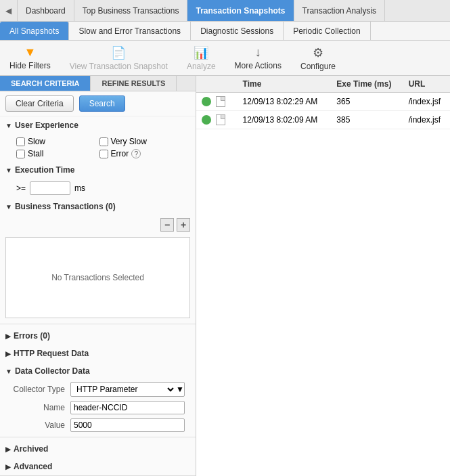 Image resolution: width=450 pixels, height=476 pixels. I want to click on results-table: Time Exe Time (ms) URL 12/09/13 8:02:29 …, so click(323, 103).